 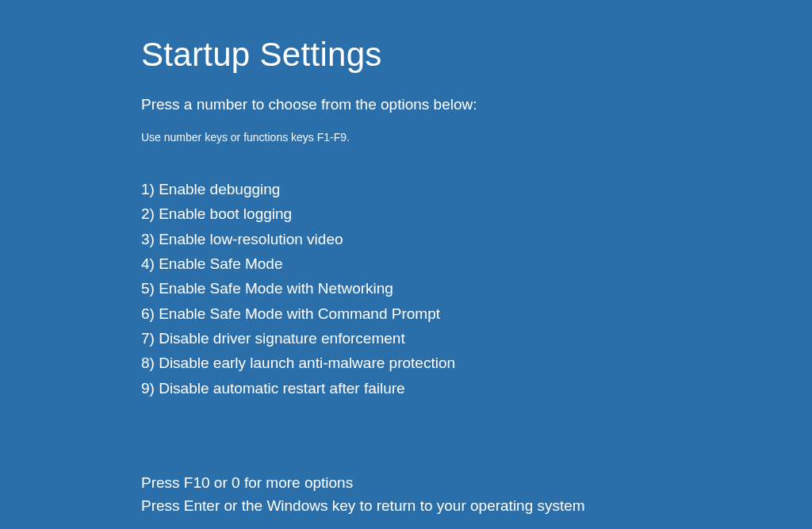 I want to click on subtitle-text: Press a number to choose from the option…, so click(x=477, y=105).